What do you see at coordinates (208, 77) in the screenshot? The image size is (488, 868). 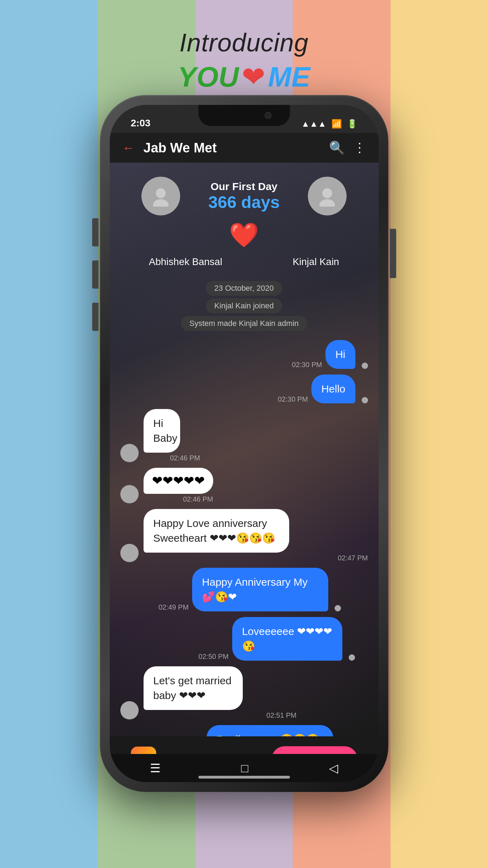 I see `logo-you: YOU` at bounding box center [208, 77].